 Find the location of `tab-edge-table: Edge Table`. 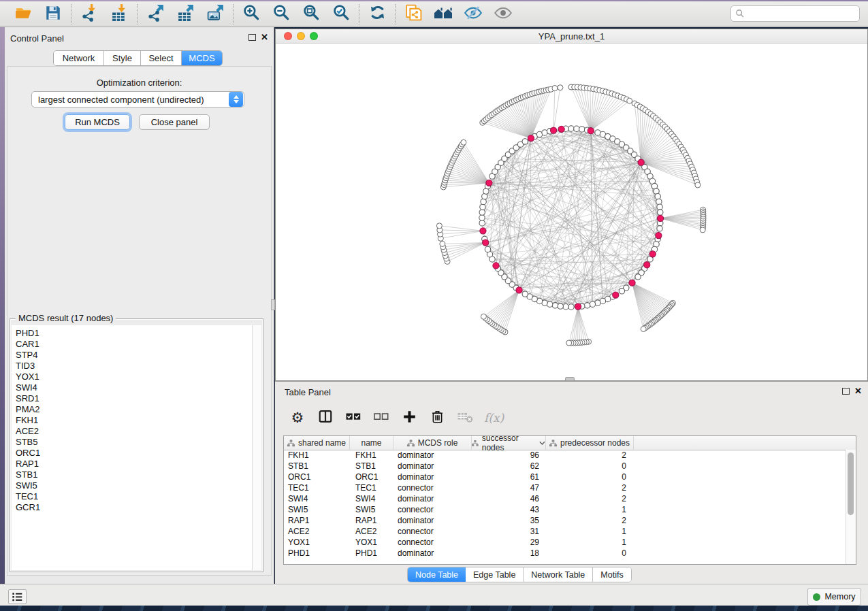

tab-edge-table: Edge Table is located at coordinates (494, 574).